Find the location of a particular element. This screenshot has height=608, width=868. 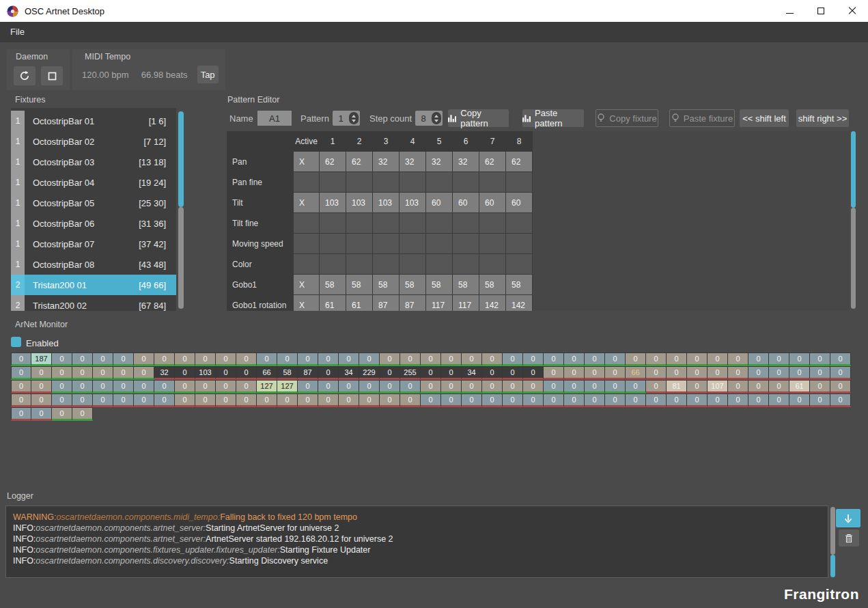

fixtures-scrollbar-thumb is located at coordinates (181, 159).